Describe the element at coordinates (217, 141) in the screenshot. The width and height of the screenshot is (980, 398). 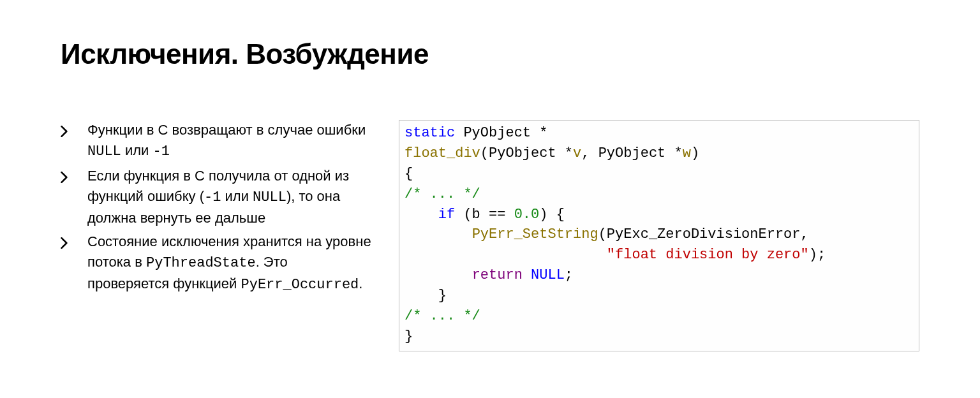
I see `list-item: Функции в C возвращают в случае ошибки N…` at that location.